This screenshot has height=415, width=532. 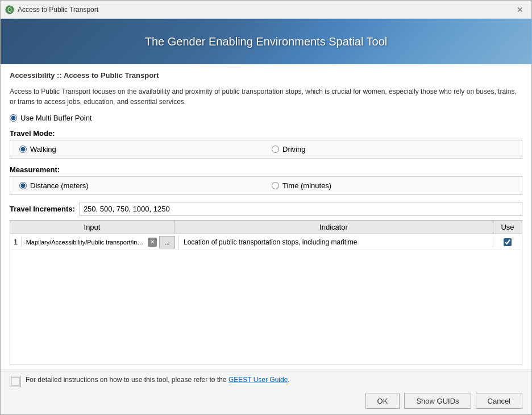 What do you see at coordinates (392, 149) in the screenshot?
I see `driving-option: Driving` at bounding box center [392, 149].